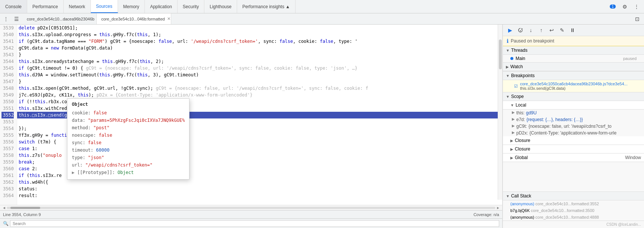 This screenshot has height=228, width=644. Describe the element at coordinates (22, 215) in the screenshot. I see `line-column-status: Line 3554, Column 9` at that location.